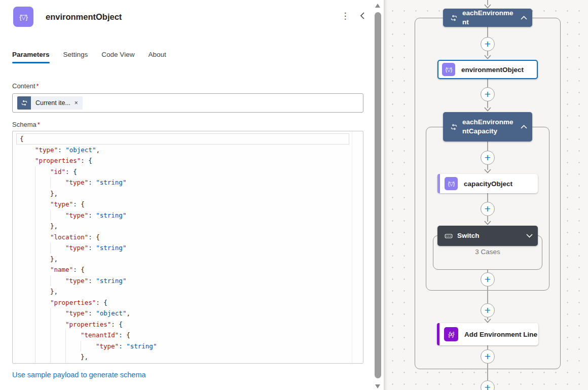  I want to click on switch-cases-count: 3 Cases, so click(488, 252).